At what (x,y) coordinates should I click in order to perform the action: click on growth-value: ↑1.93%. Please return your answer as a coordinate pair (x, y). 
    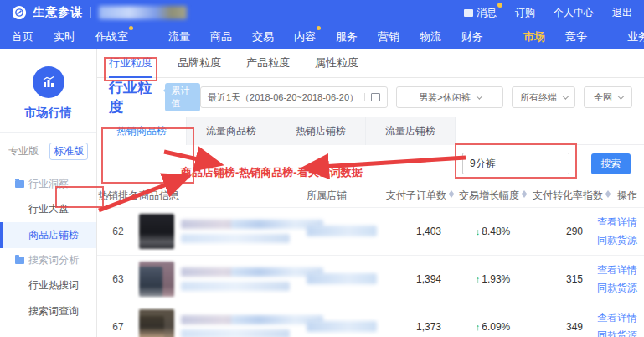
    Looking at the image, I should click on (492, 278).